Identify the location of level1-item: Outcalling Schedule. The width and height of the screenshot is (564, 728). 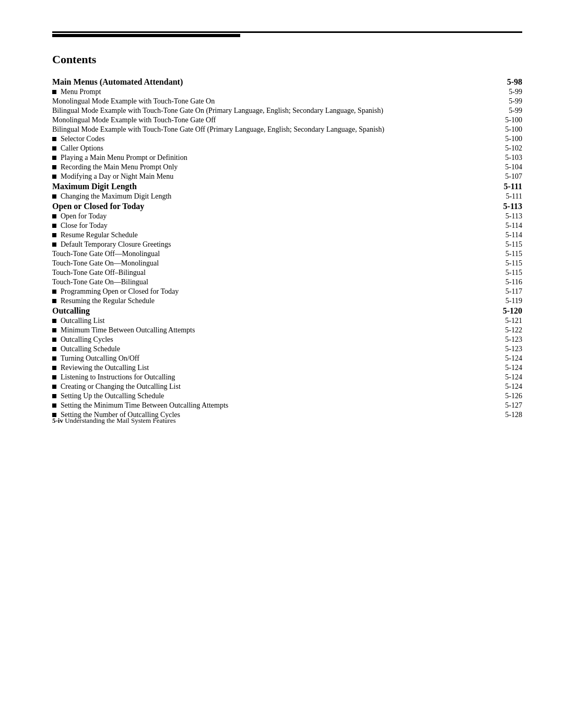
(268, 349).